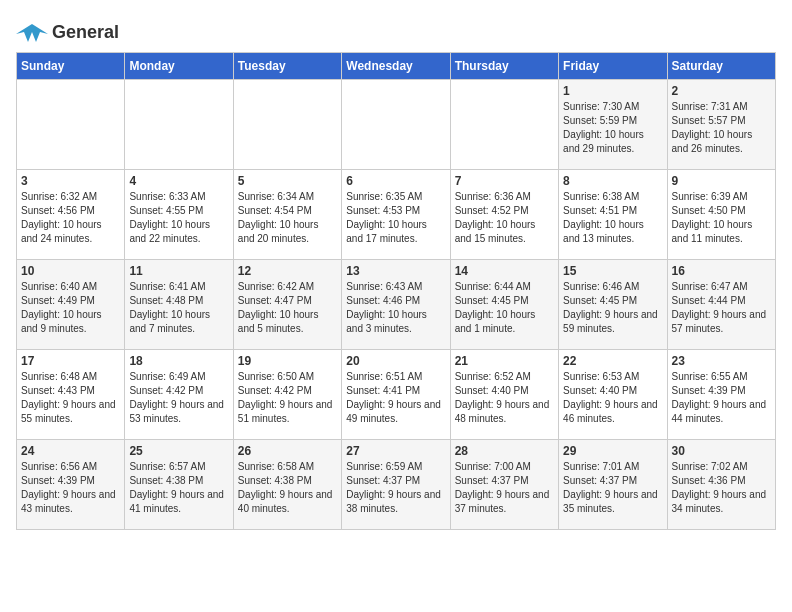  What do you see at coordinates (600, 120) in the screenshot?
I see `sunset-text: Sunset: 5:59 PM` at bounding box center [600, 120].